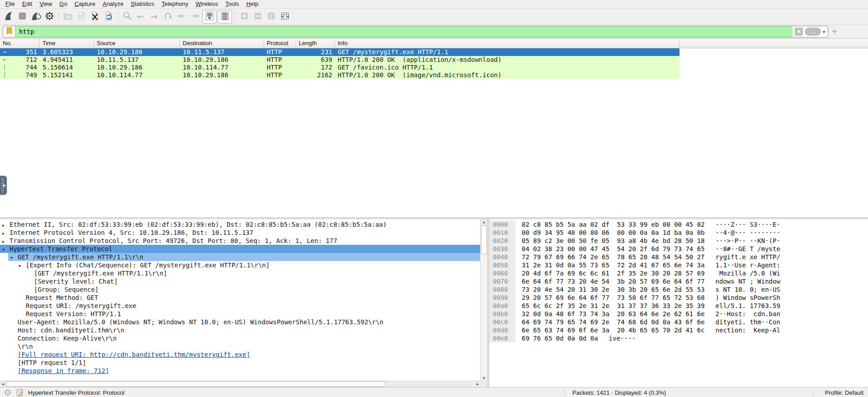  I want to click on hex-ascii: rygift.e xe HTTP/, so click(748, 257).